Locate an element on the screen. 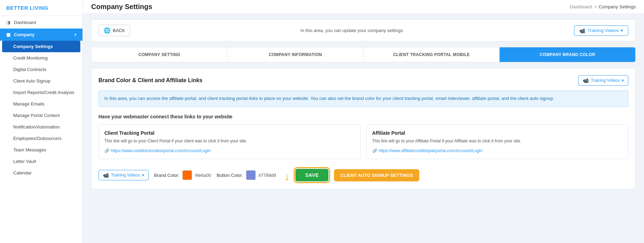 The width and height of the screenshot is (644, 243). sidebar-item-notification: Notification/Automation is located at coordinates (41, 127).